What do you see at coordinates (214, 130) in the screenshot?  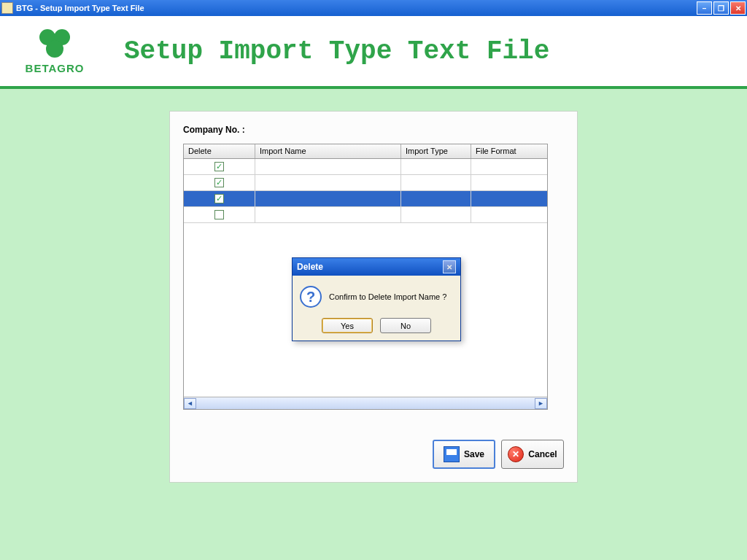 I see `company-label: Company No. :` at bounding box center [214, 130].